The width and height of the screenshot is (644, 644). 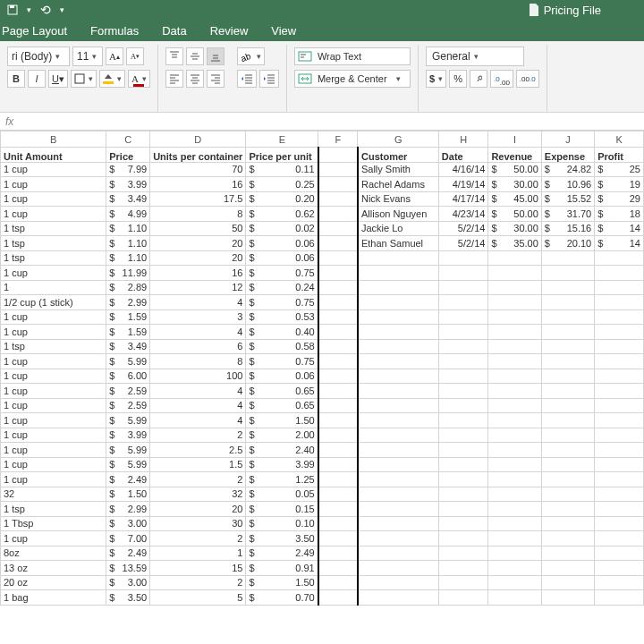 What do you see at coordinates (140, 79) in the screenshot?
I see `font-color-button: A` at bounding box center [140, 79].